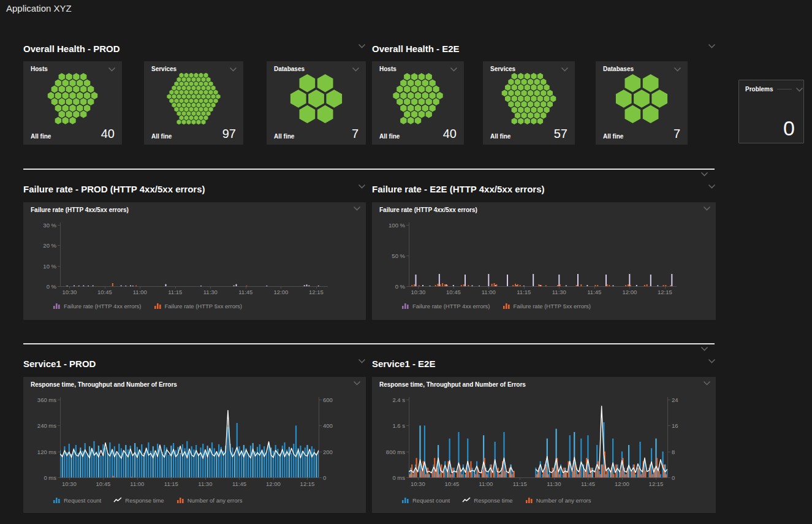  I want to click on chart-plot: 360 ms240 ms120 ms0 ms600400200010:3010:…, so click(195, 445).